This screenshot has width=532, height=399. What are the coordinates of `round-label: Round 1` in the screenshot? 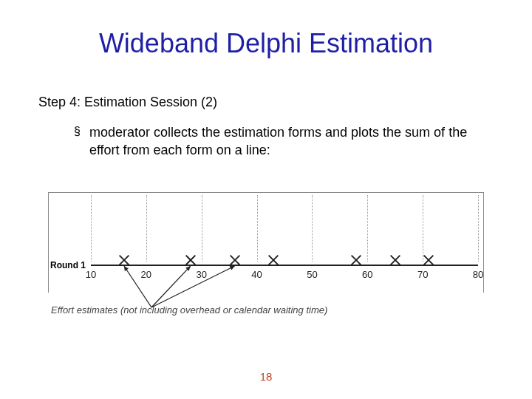 It's located at (68, 265).